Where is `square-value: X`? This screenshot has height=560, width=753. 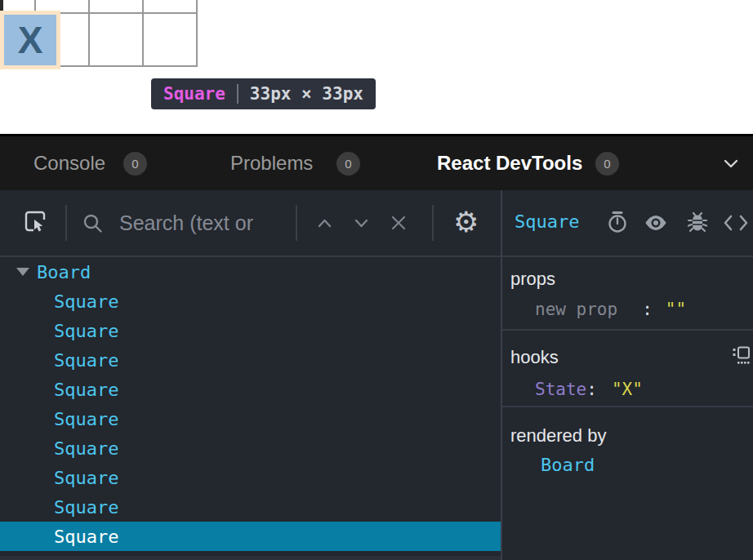 square-value: X is located at coordinates (31, 40).